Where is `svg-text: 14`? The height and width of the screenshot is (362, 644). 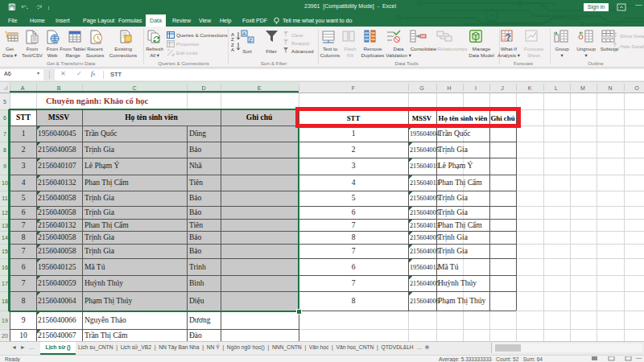 svg-text: 14 is located at coordinates (5, 238).